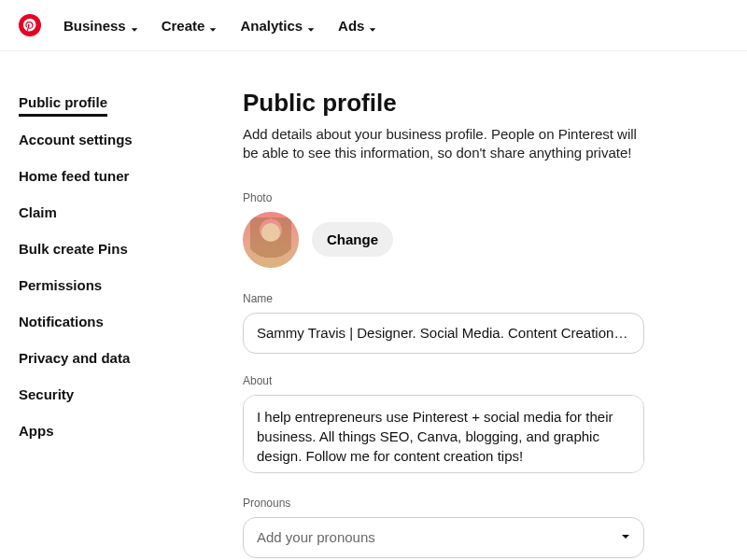 The image size is (747, 560). What do you see at coordinates (444, 528) in the screenshot?
I see `pronouns-section: Pronouns Add your pronouns Choose up to …` at bounding box center [444, 528].